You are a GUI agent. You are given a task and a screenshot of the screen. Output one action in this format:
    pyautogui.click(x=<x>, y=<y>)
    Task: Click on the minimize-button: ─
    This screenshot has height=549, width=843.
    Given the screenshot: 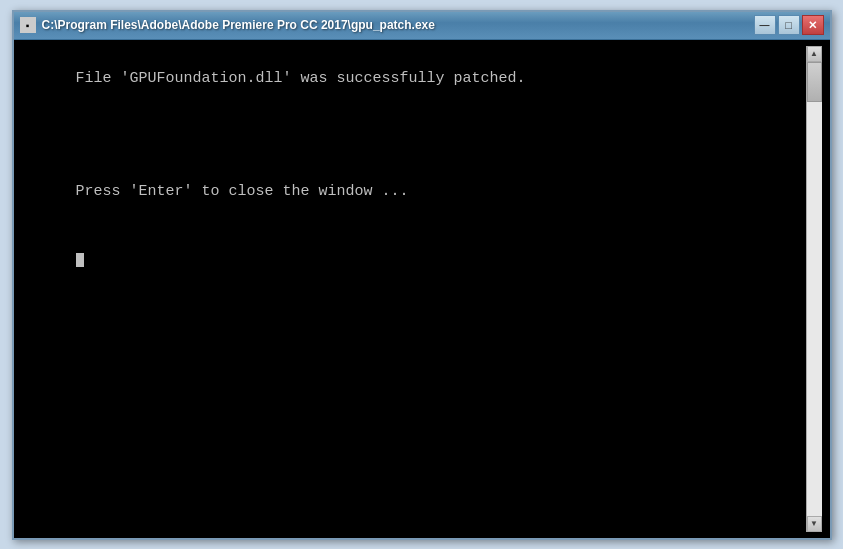 What is the action you would take?
    pyautogui.click(x=765, y=25)
    